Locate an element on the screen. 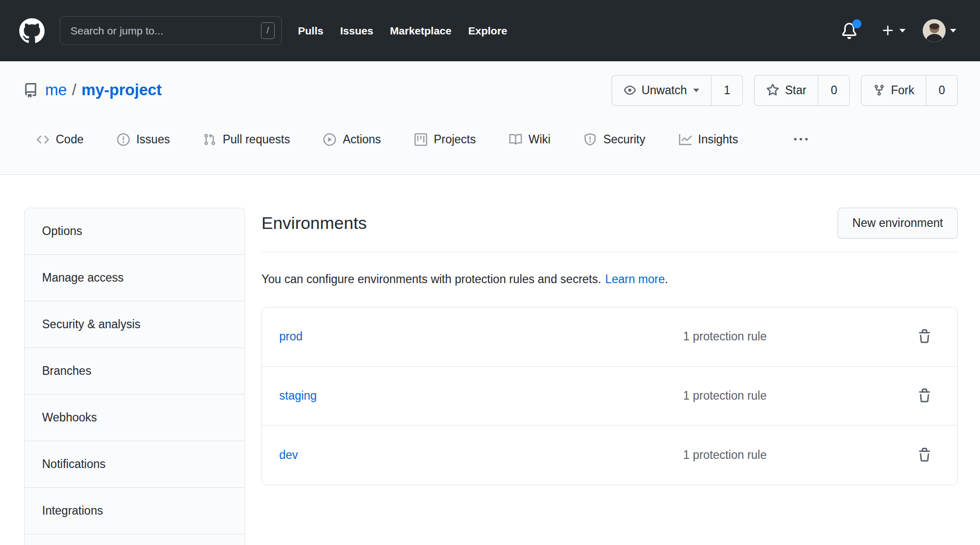  eye-icon is located at coordinates (630, 90).